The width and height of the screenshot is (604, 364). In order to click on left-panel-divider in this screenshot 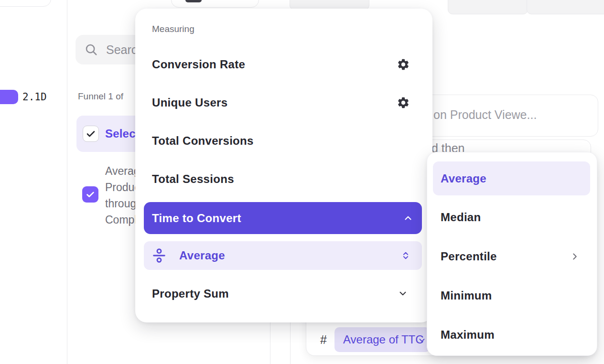, I will do `click(67, 182)`.